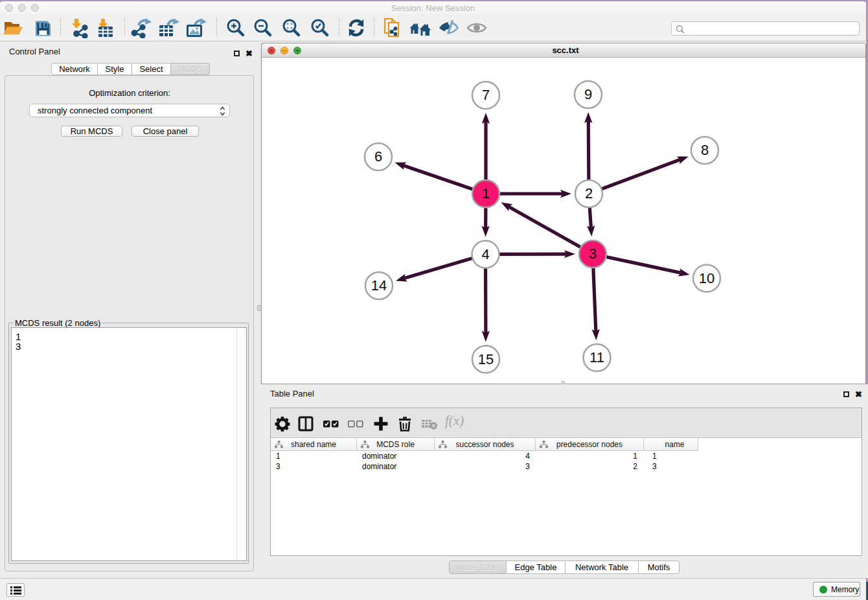 This screenshot has height=600, width=868. What do you see at coordinates (597, 358) in the screenshot?
I see `svg-text: 11` at bounding box center [597, 358].